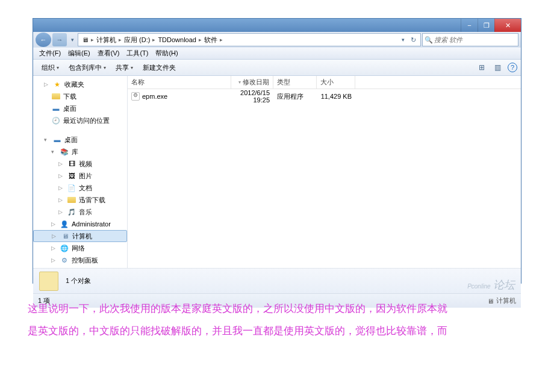  Describe the element at coordinates (135, 96) in the screenshot. I see `exe-icon` at that location.